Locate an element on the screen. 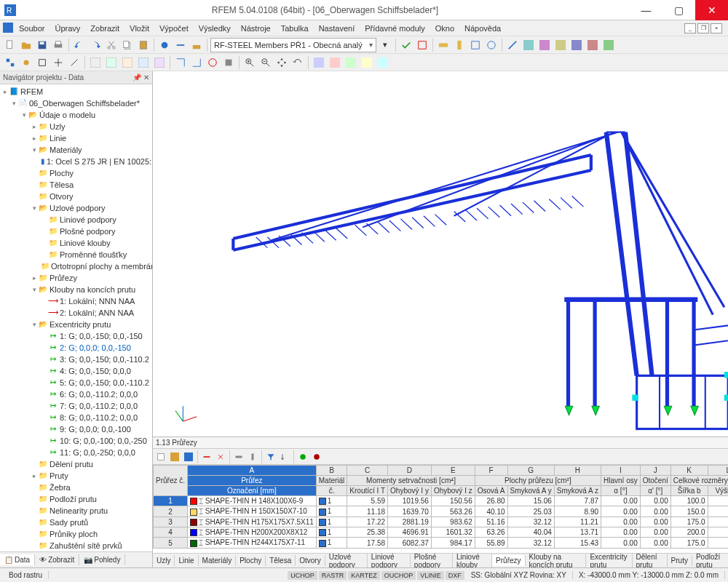  grid-tab: Uzlové podpory is located at coordinates (347, 560).